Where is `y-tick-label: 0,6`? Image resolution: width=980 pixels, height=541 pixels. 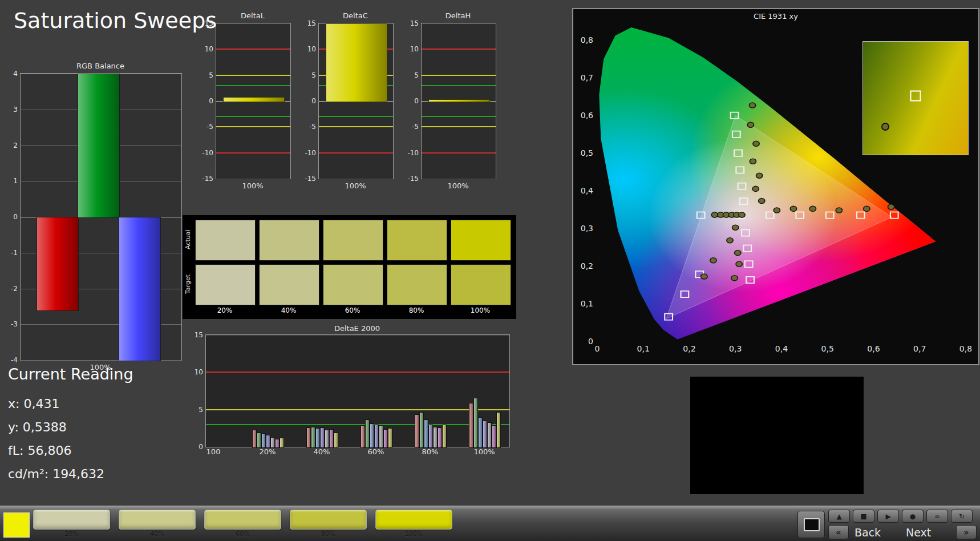 y-tick-label: 0,6 is located at coordinates (587, 115).